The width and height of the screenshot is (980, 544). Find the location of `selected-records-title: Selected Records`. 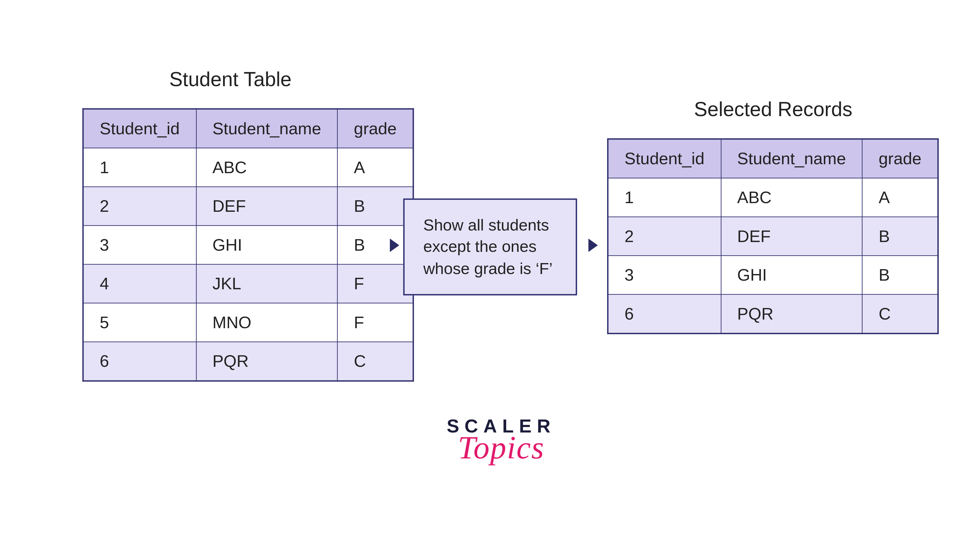

selected-records-title: Selected Records is located at coordinates (773, 110).